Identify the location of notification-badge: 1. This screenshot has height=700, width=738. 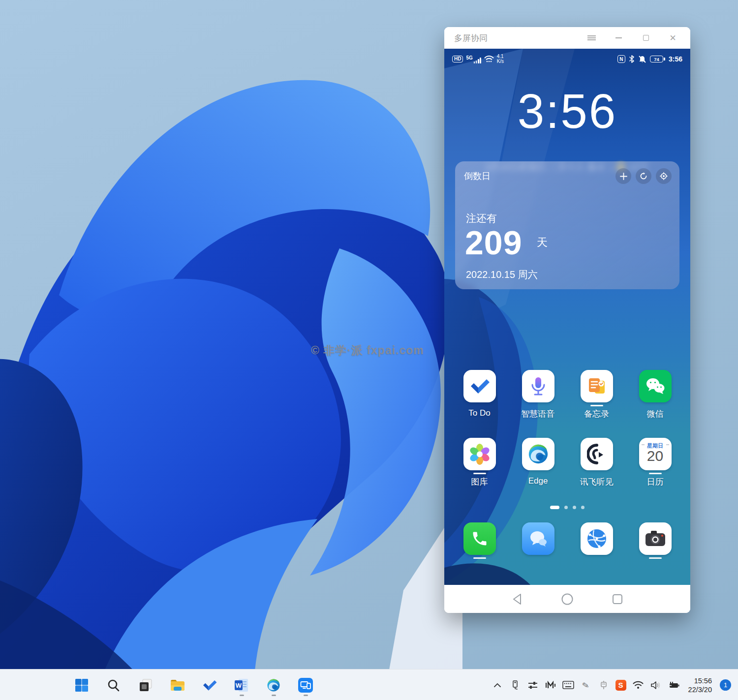
(725, 685).